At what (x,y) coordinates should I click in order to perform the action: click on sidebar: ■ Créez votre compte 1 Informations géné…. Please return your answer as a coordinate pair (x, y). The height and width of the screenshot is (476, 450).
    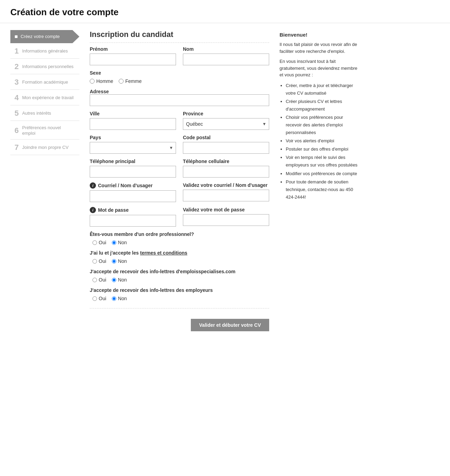
    Looking at the image, I should click on (45, 181).